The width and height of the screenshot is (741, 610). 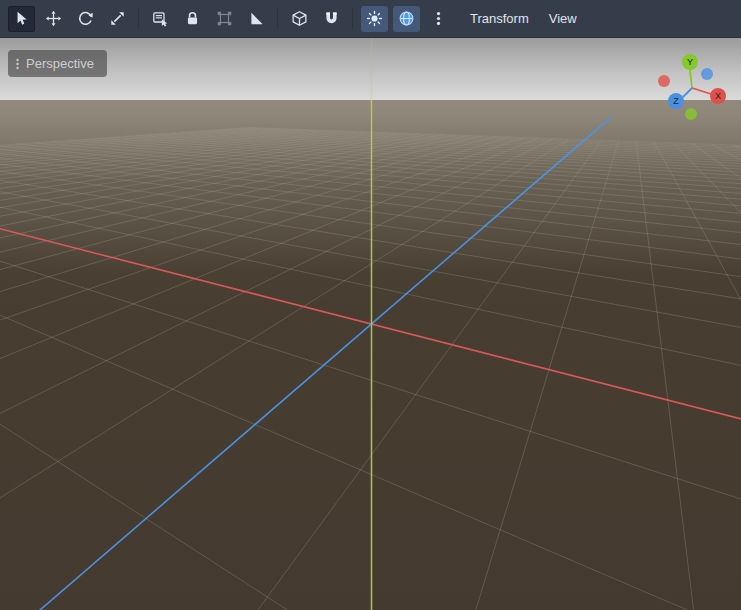 I want to click on gizmo-z-axis-line, so click(x=688, y=92).